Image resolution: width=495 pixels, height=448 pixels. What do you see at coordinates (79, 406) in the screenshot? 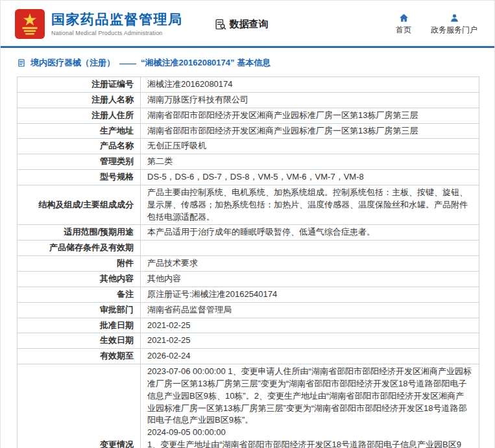
I see `row-label: 变更情况` at bounding box center [79, 406].